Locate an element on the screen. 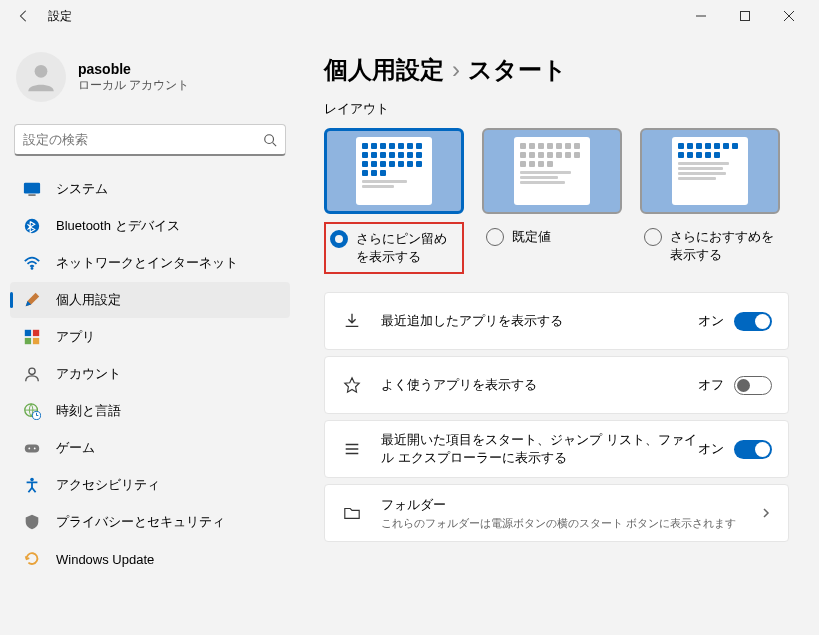 The image size is (819, 635). wifi-icon is located at coordinates (32, 263).